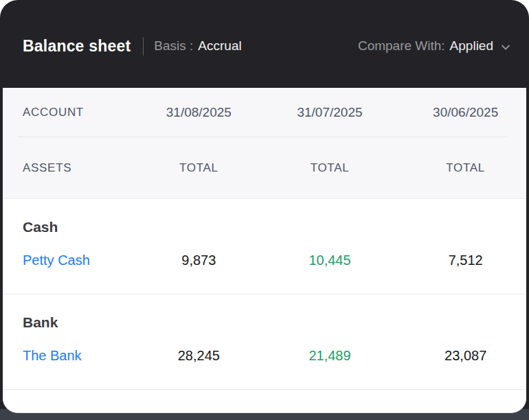 This screenshot has width=529, height=420. I want to click on account-link-the-bank: The Bank, so click(52, 355).